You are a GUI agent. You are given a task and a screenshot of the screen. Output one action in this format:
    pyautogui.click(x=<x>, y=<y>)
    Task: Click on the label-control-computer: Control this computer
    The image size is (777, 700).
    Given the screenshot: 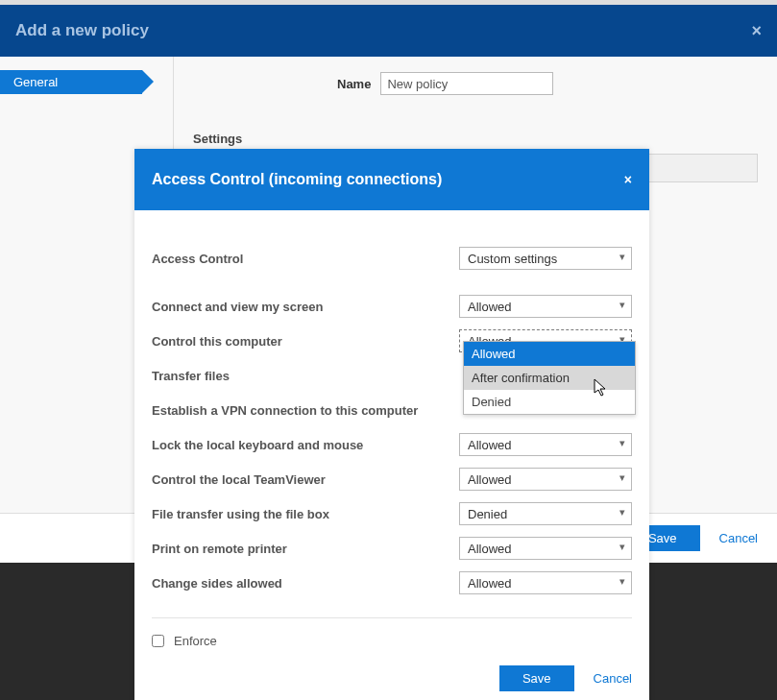 What is the action you would take?
    pyautogui.click(x=305, y=342)
    